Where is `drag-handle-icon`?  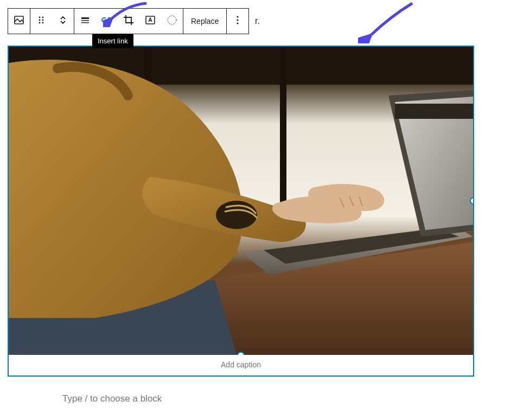 drag-handle-icon is located at coordinates (41, 21).